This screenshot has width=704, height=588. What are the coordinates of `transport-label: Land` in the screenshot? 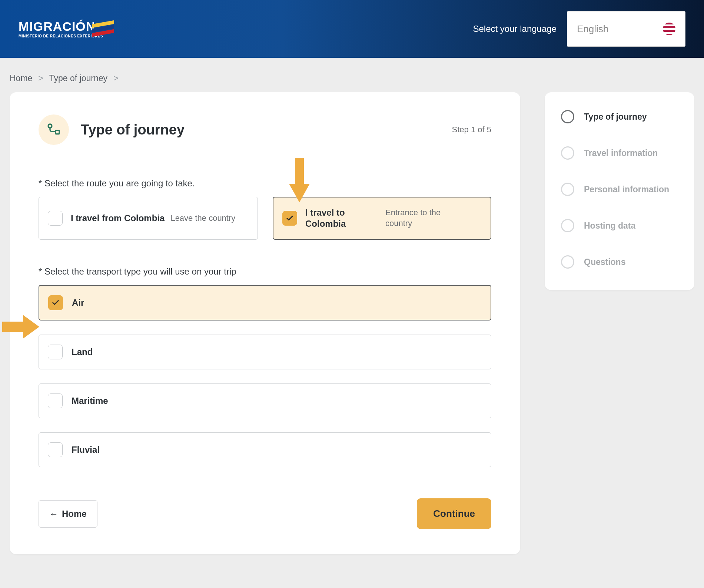 It's located at (82, 352).